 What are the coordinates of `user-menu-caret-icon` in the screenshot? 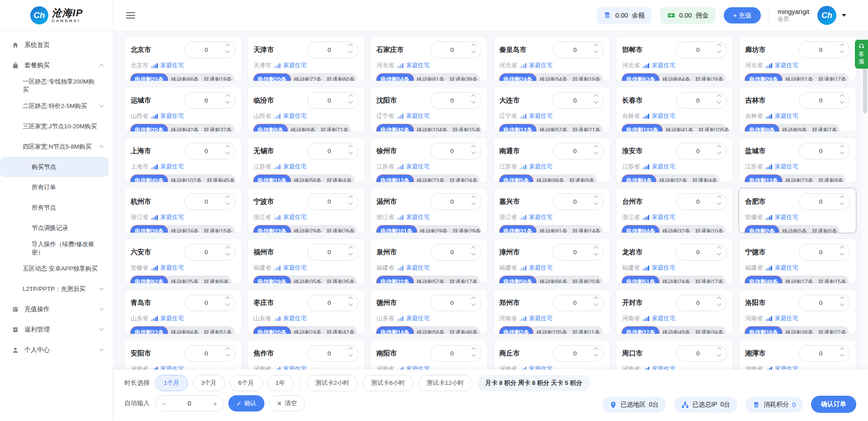 It's located at (844, 15).